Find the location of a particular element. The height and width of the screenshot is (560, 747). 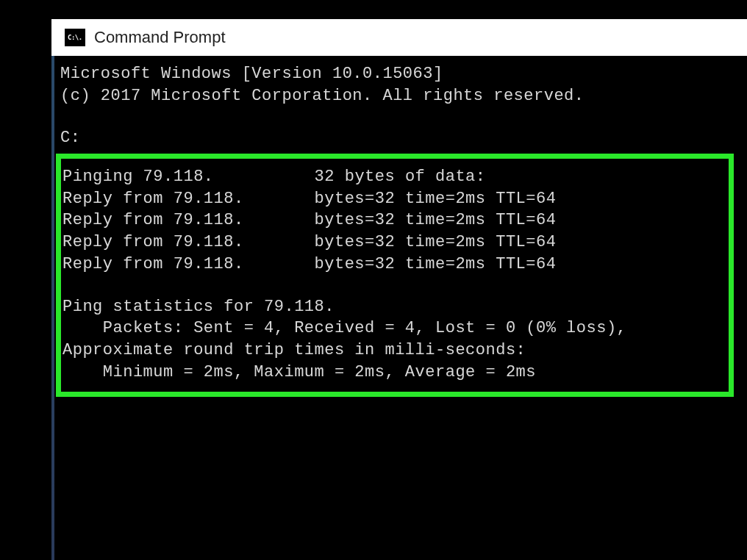

pinging-line: Pinging 79.118. 32 bytes of data: is located at coordinates (393, 177).